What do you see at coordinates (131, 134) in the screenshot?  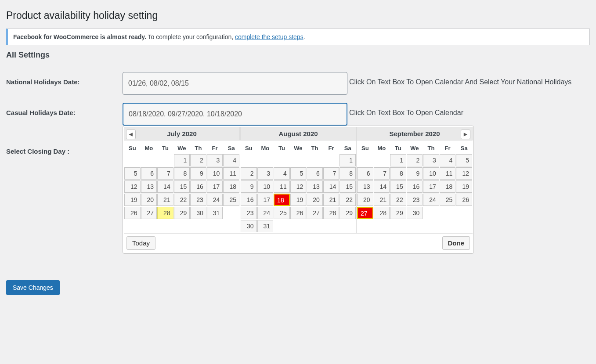 I see `datepicker-prev-button: ◀` at bounding box center [131, 134].